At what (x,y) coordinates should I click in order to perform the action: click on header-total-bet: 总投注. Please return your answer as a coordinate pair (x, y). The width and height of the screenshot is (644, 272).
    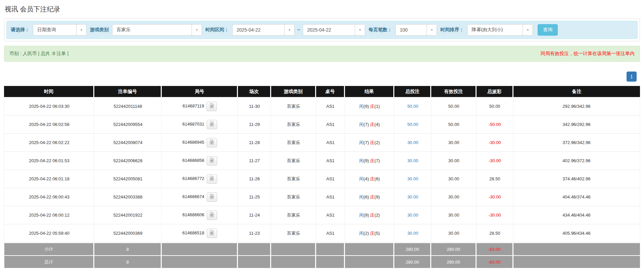
    Looking at the image, I should click on (413, 92).